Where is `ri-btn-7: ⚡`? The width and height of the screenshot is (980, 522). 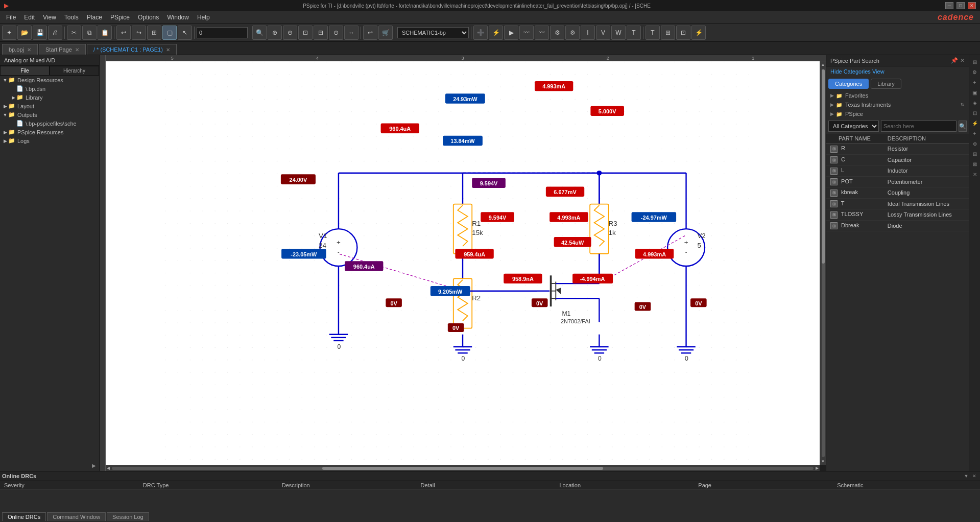
ri-btn-7: ⚡ is located at coordinates (975, 123).